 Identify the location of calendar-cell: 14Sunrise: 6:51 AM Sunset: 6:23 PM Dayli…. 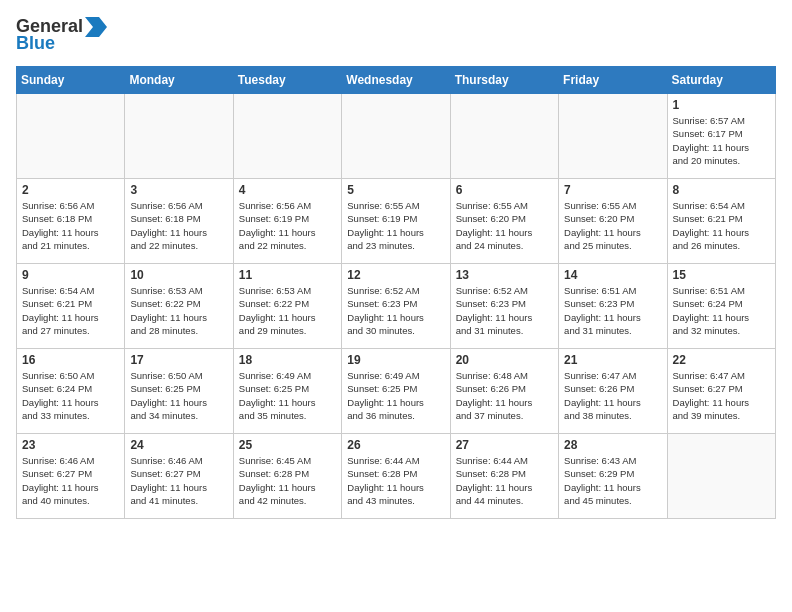
(613, 306).